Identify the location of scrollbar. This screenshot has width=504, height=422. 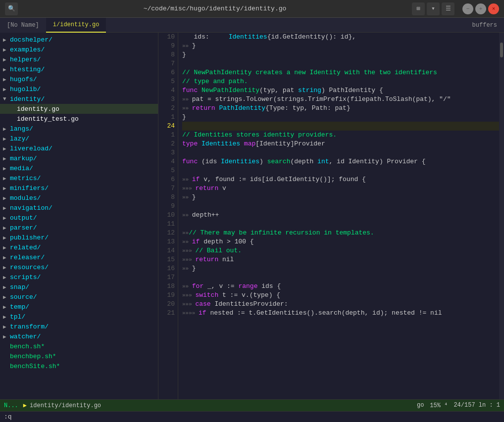
(502, 216).